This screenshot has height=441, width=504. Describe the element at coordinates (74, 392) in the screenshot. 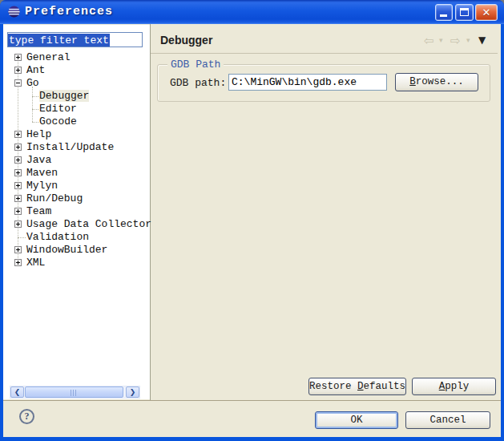

I see `scrollbar-thumb` at that location.